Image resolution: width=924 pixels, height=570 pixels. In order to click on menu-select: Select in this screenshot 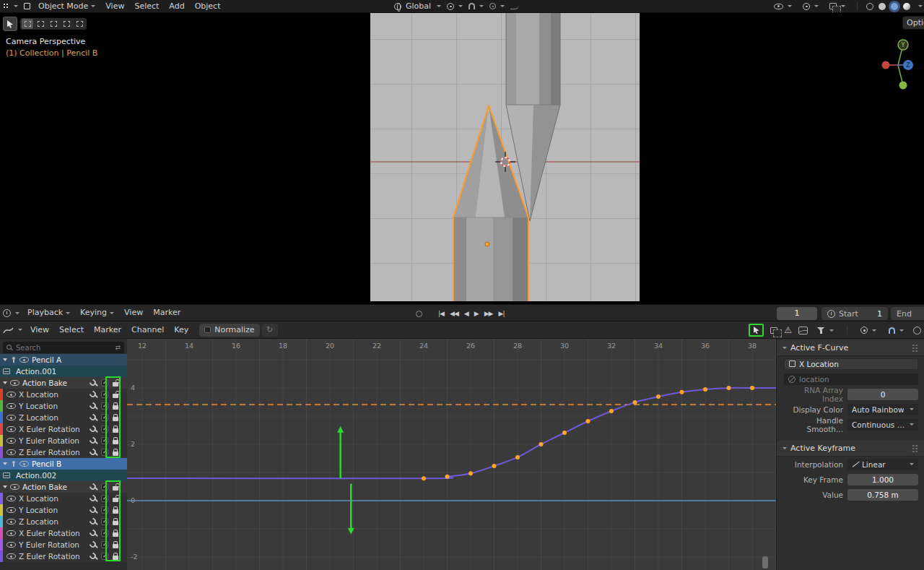, I will do `click(147, 7)`.